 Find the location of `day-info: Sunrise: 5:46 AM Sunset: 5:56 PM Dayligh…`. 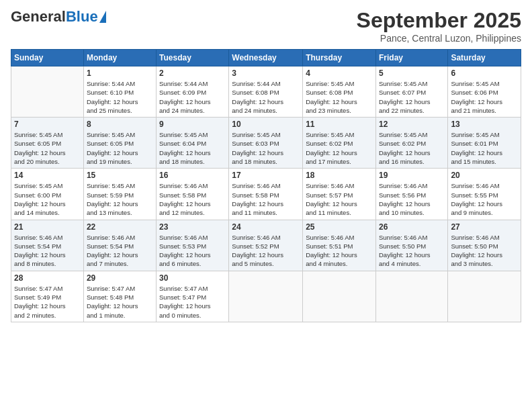

day-info: Sunrise: 5:46 AM Sunset: 5:56 PM Dayligh… is located at coordinates (412, 199).